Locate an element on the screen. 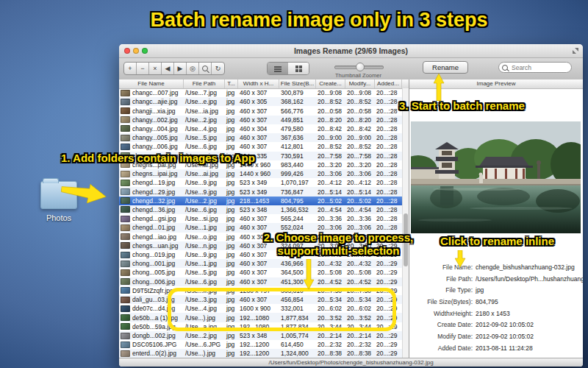 Image resolution: width=588 pixels, height=368 pixels. metadata-row: WidthxHeight: 2180 x 1453 is located at coordinates (496, 314).